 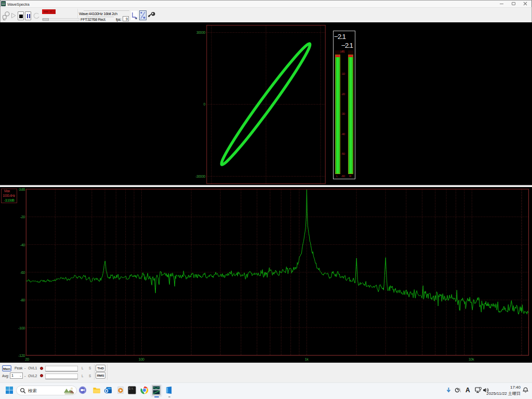 What do you see at coordinates (307, 360) in the screenshot?
I see `svg-text: 1k` at bounding box center [307, 360].